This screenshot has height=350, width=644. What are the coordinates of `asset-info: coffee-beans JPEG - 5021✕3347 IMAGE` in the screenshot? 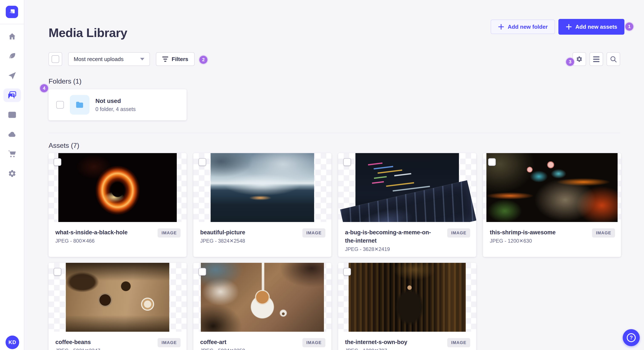 It's located at (118, 341).